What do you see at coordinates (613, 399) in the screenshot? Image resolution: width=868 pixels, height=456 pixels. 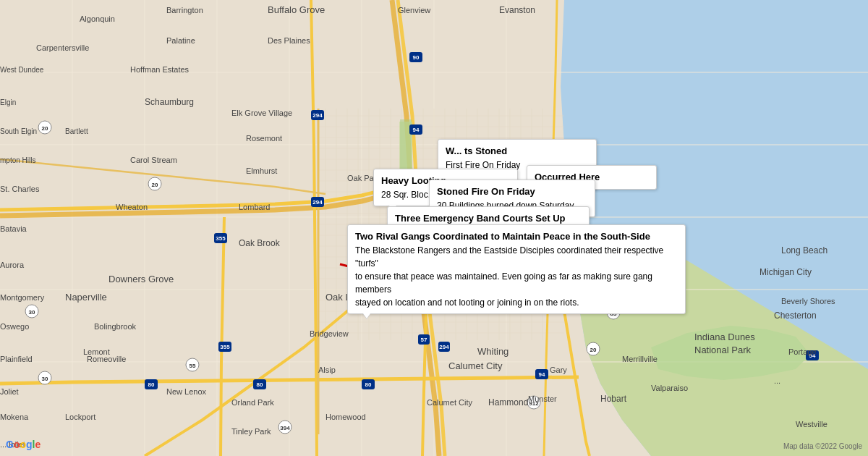 I see `svg-text: Hobart` at bounding box center [613, 399].